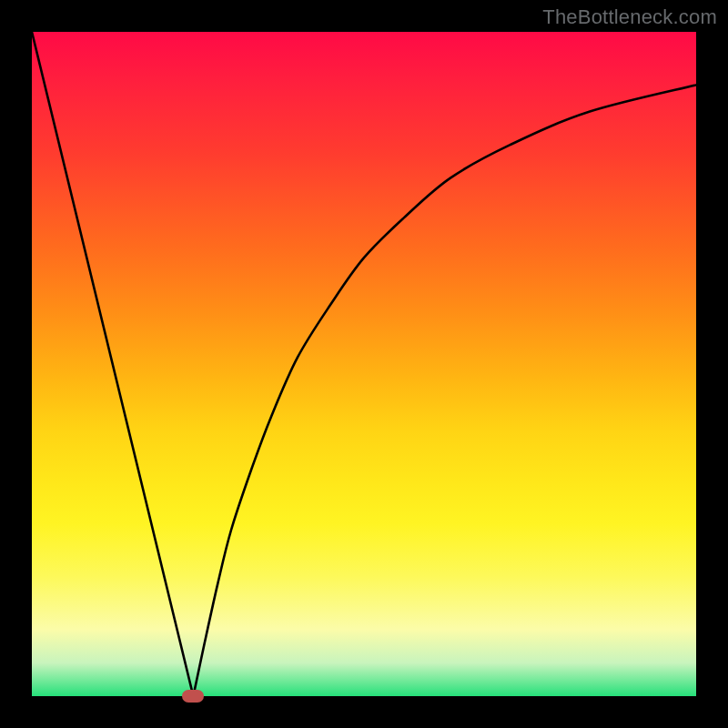 The image size is (728, 728). What do you see at coordinates (193, 696) in the screenshot?
I see `minimum-marker` at bounding box center [193, 696].